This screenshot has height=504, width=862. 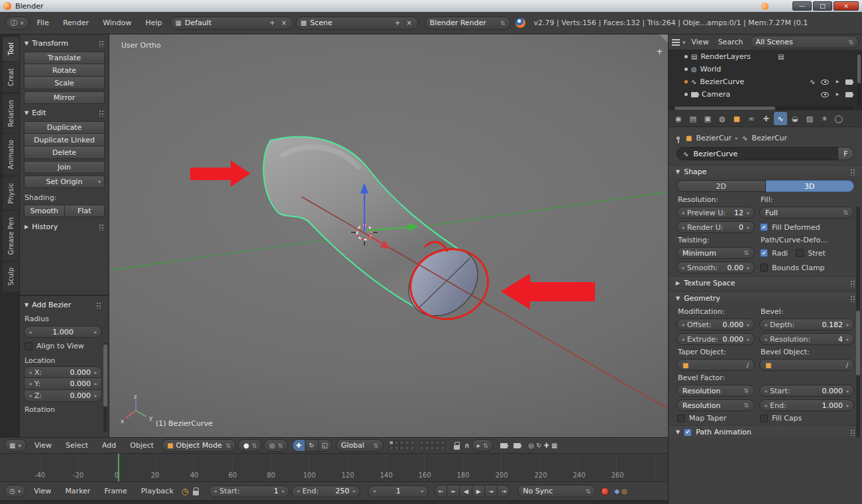 What do you see at coordinates (326, 491) in the screenshot?
I see `end-frame-field: ◂ End: 250 ▸` at bounding box center [326, 491].